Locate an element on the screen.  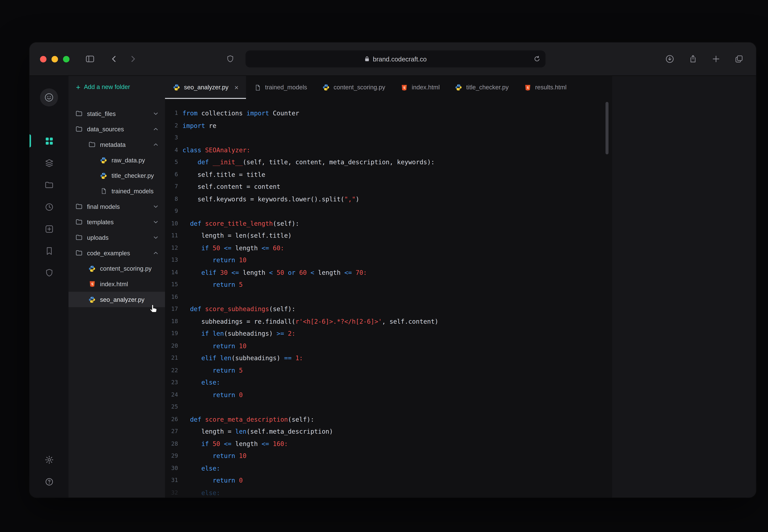
minimize-button is located at coordinates (55, 59).